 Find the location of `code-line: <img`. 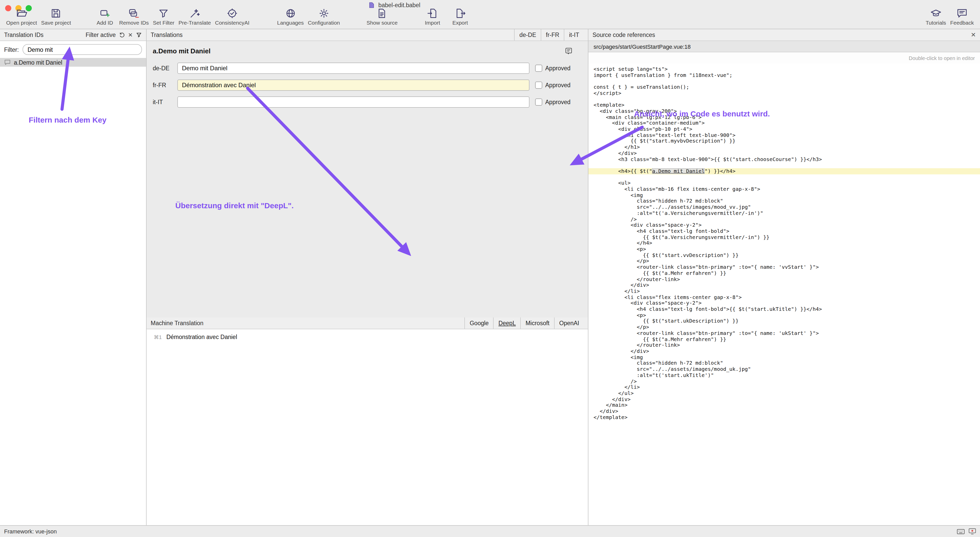

code-line: <img is located at coordinates (787, 357).